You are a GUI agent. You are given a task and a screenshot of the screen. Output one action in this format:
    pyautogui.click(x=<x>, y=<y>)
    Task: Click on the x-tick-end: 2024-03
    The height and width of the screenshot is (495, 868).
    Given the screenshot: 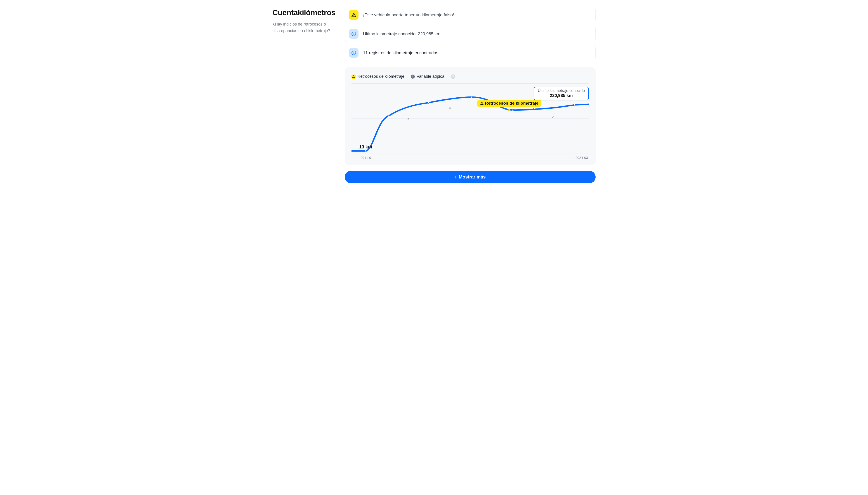 What is the action you would take?
    pyautogui.click(x=582, y=158)
    